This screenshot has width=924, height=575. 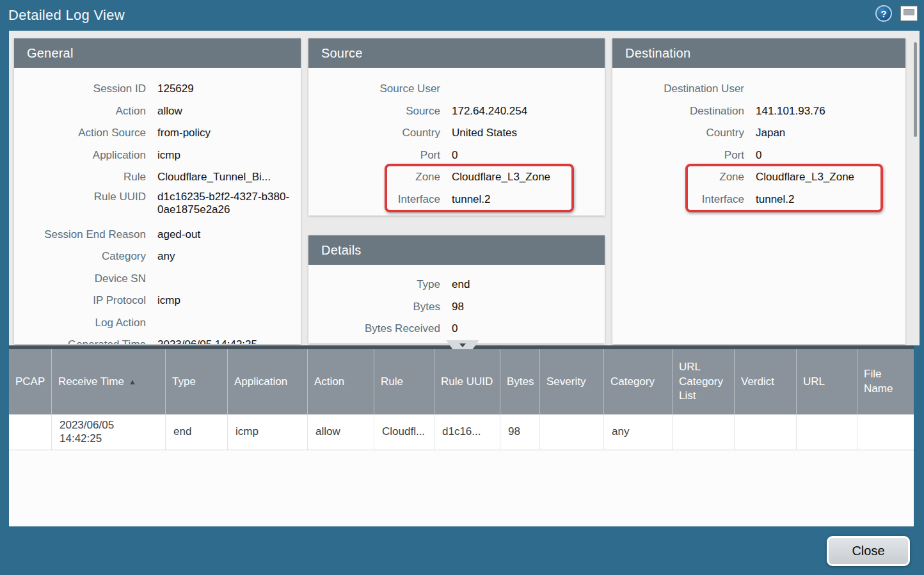 I want to click on field-row-session-id: Session ID125629, so click(x=157, y=90).